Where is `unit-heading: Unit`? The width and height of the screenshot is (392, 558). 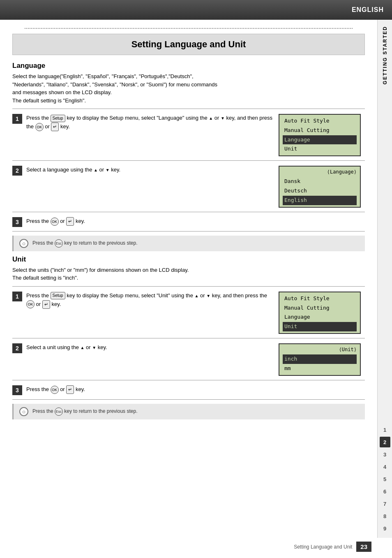
unit-heading: Unit is located at coordinates (189, 259).